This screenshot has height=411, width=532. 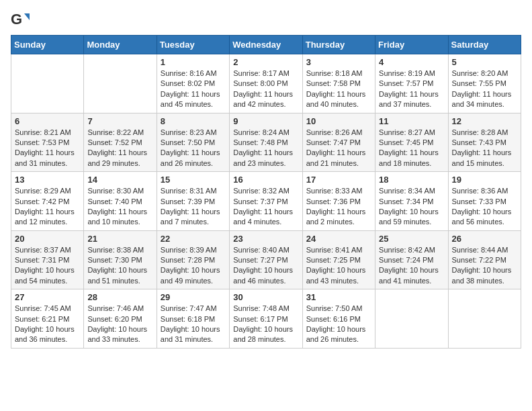 What do you see at coordinates (261, 142) in the screenshot?
I see `sunset-label: Sunset: 7:48 PM` at bounding box center [261, 142].